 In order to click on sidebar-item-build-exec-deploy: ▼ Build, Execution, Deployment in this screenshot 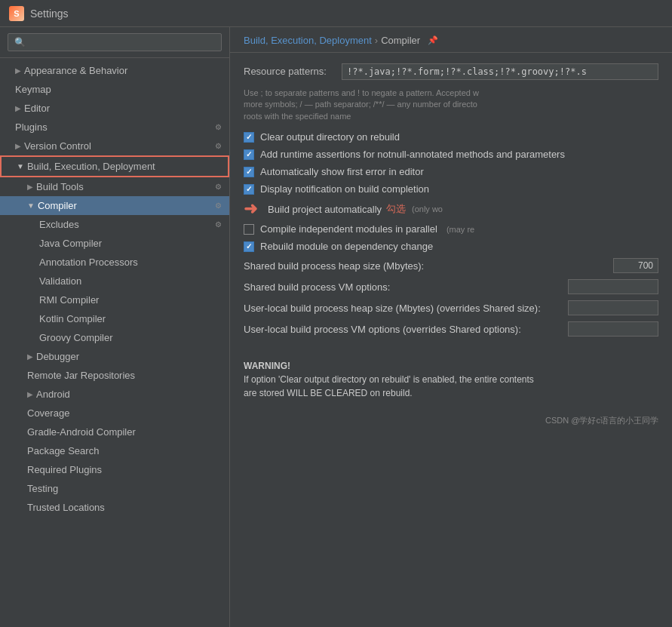, I will do `click(115, 166)`.